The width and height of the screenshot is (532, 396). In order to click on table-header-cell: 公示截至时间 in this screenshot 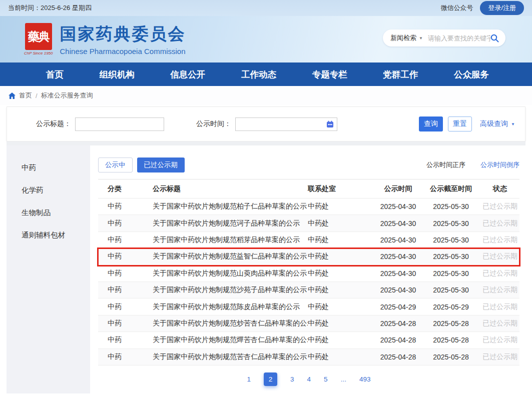, I will do `click(451, 189)`.